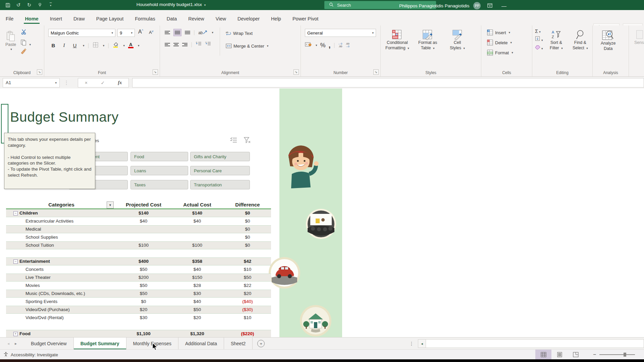  Describe the element at coordinates (504, 6) in the screenshot. I see `minimize-button: —` at that location.